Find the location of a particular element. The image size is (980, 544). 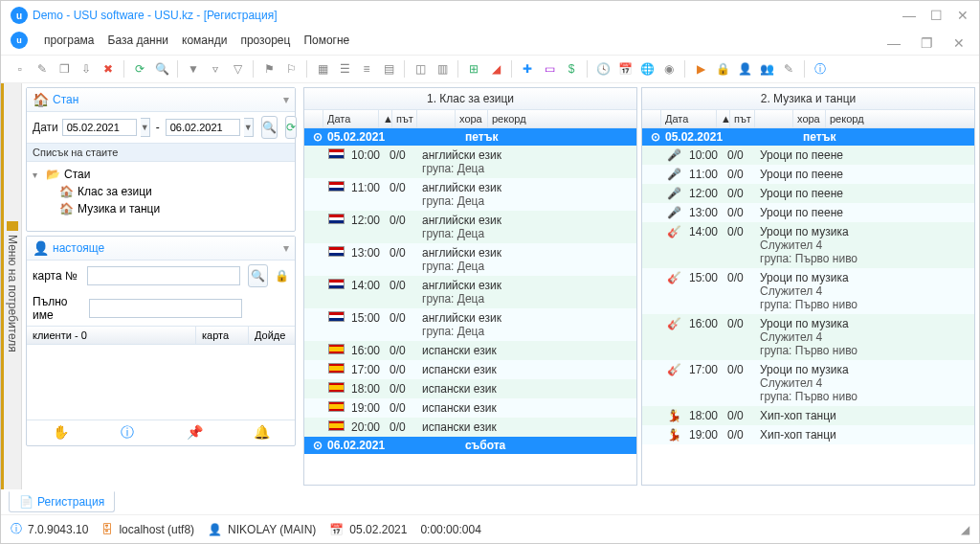

date-from-input is located at coordinates (100, 127).